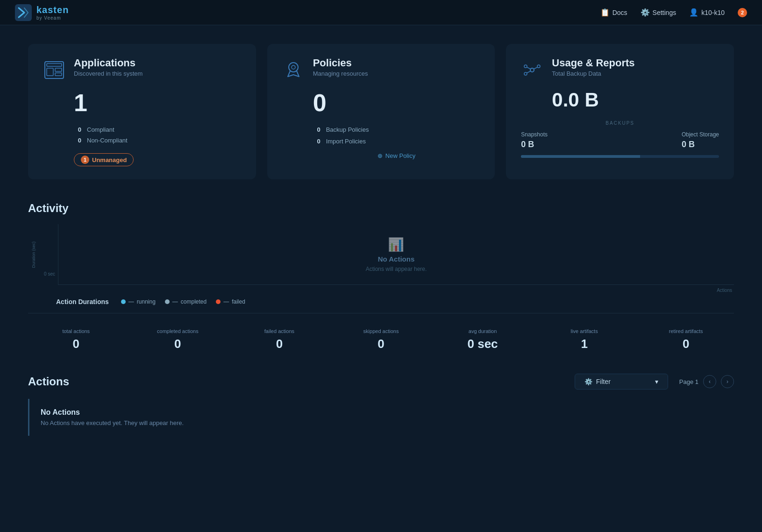 This screenshot has height=532, width=762. What do you see at coordinates (34, 255) in the screenshot?
I see `y-axis-title: Duration (sec)` at bounding box center [34, 255].